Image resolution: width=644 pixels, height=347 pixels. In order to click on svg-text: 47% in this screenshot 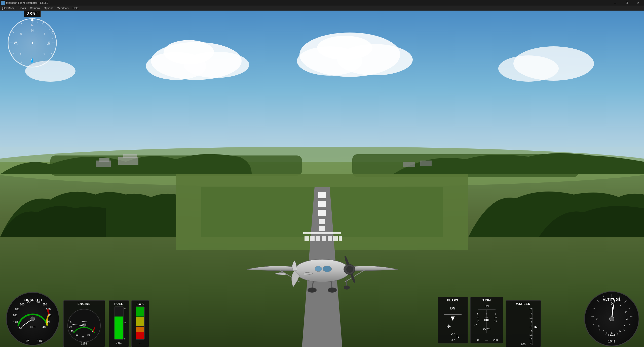, I will do `click(119, 343)`.